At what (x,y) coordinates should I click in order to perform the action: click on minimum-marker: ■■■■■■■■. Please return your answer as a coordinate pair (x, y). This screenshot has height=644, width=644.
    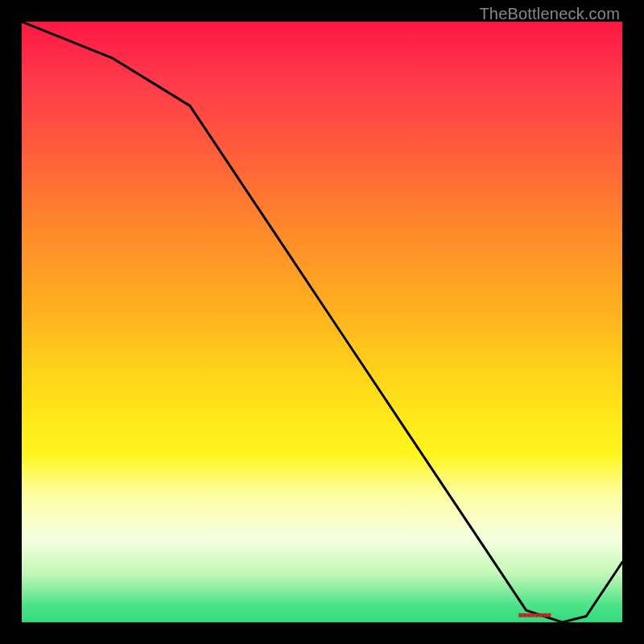
    Looking at the image, I should click on (534, 615).